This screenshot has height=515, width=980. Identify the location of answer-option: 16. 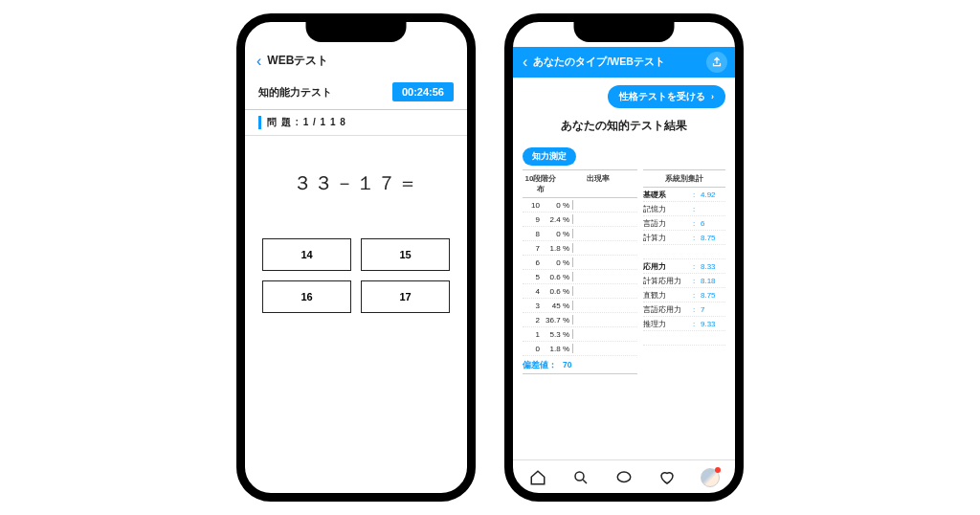
(306, 297).